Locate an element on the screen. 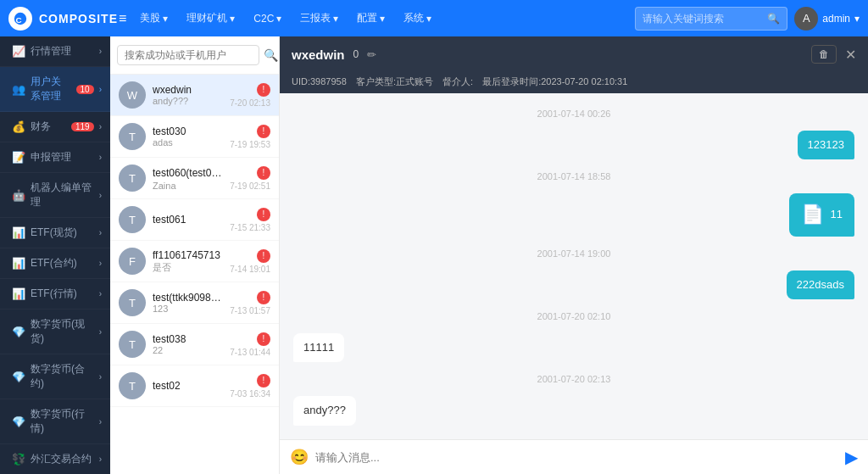 This screenshot has height=474, width=868. time-label: 7-13 01:57 is located at coordinates (250, 310).